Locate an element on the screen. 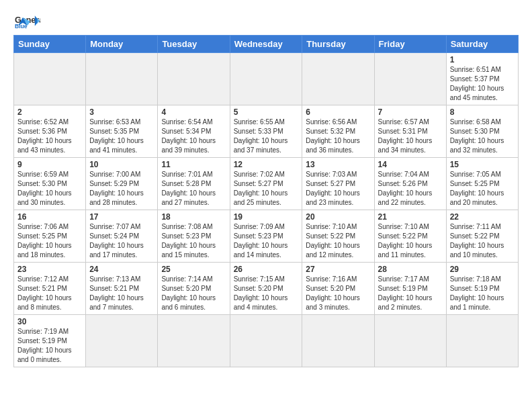 This screenshot has width=532, height=411. day-info: Sunrise: 7:08 AM Sunset: 5:23 PM Dayligh… is located at coordinates (193, 241).